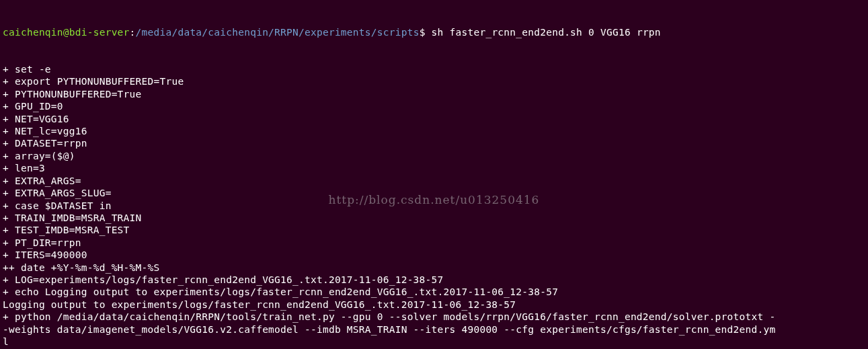  Describe the element at coordinates (434, 268) in the screenshot. I see `output-line: ++ date +%Y-%m-%d_%H-%M-%S` at that location.